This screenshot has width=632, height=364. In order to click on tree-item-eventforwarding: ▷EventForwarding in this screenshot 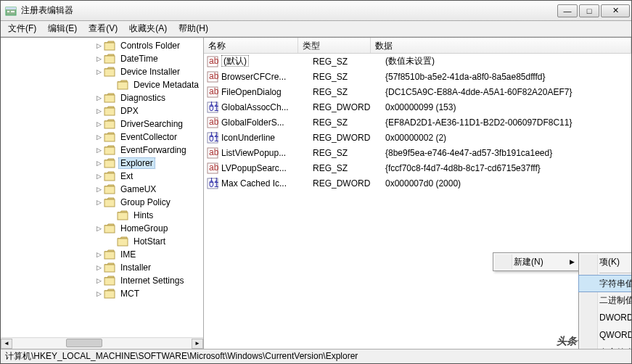, I will do `click(102, 150)`.